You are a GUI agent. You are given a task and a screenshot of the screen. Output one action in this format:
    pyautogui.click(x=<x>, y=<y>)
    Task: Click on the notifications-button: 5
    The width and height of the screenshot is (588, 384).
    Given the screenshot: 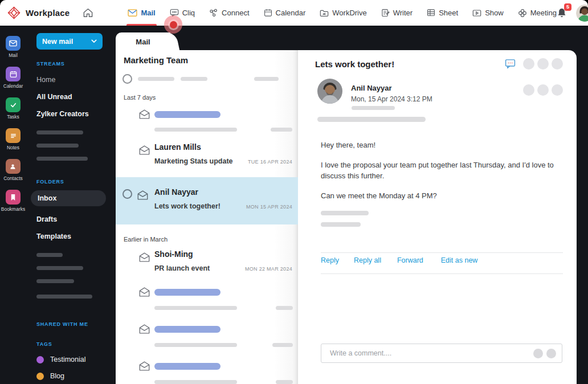 What is the action you would take?
    pyautogui.click(x=562, y=13)
    